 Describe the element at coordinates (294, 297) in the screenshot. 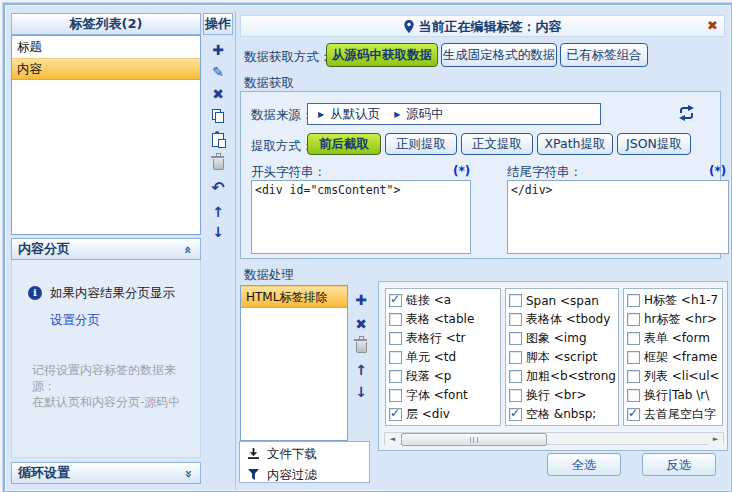

I see `process-list-item-html-exclude: HTML标签排除` at that location.